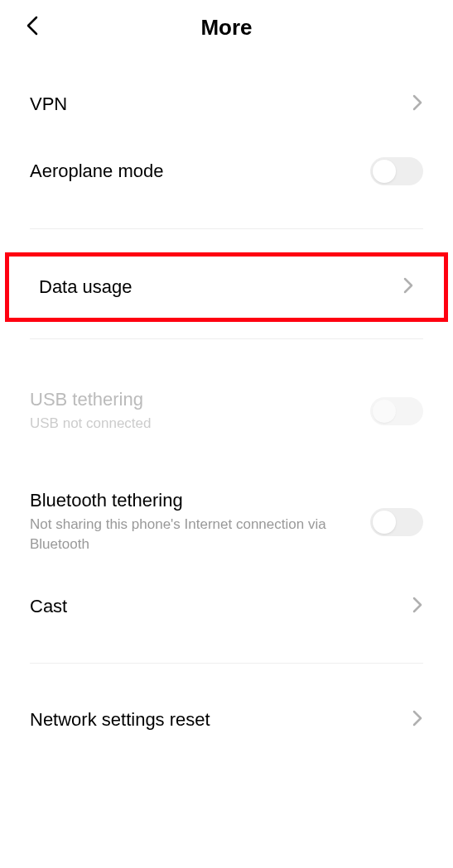 Image resolution: width=453 pixels, height=868 pixels. Describe the element at coordinates (227, 104) in the screenshot. I see `item-vpn: VPN` at that location.